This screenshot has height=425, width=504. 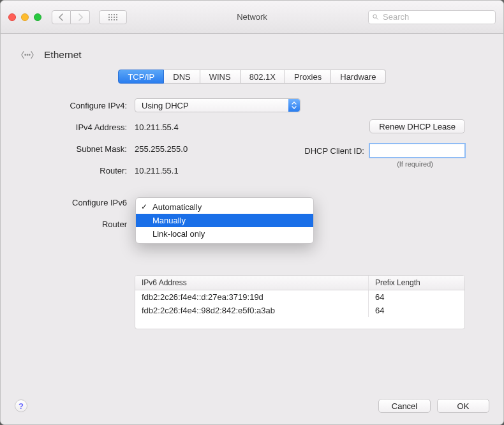 What do you see at coordinates (165, 106) in the screenshot?
I see `configure-ipv4-value: Using DHCP` at bounding box center [165, 106].